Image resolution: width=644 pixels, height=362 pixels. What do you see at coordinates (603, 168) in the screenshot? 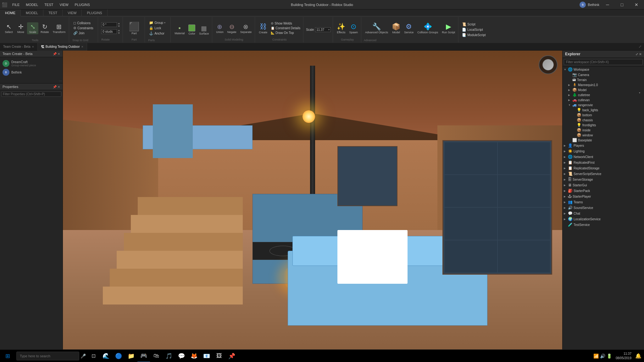
I see `tree-item-replicated-storage: ▶ 📋 ReplicatedStorage` at bounding box center [603, 168].